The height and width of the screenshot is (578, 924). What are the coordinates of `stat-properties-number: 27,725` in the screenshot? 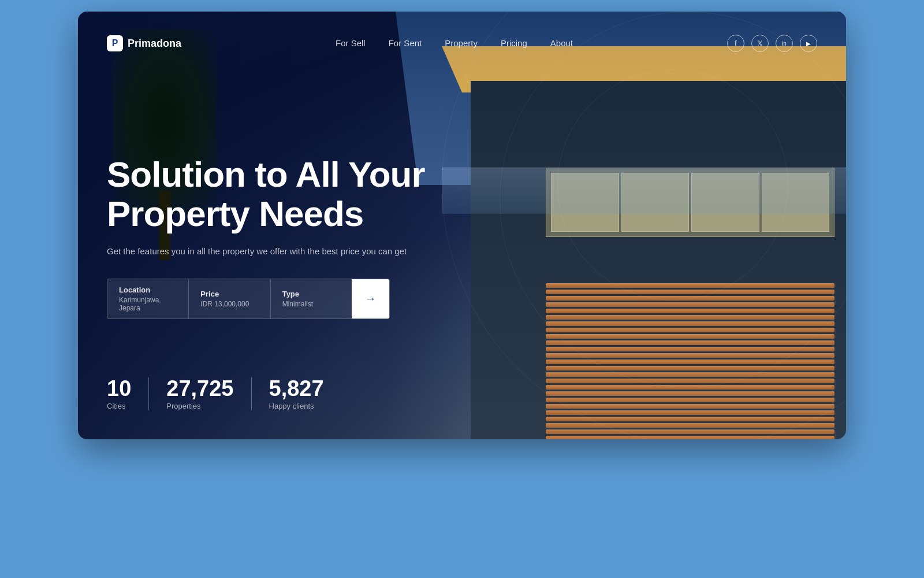 It's located at (200, 388).